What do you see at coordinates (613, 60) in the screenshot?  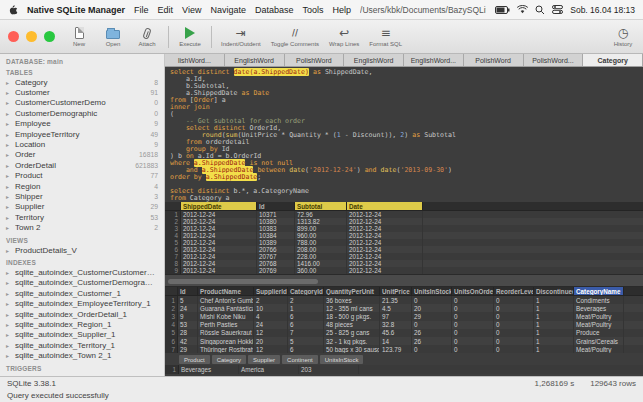 I see `tab-category: Category` at bounding box center [613, 60].